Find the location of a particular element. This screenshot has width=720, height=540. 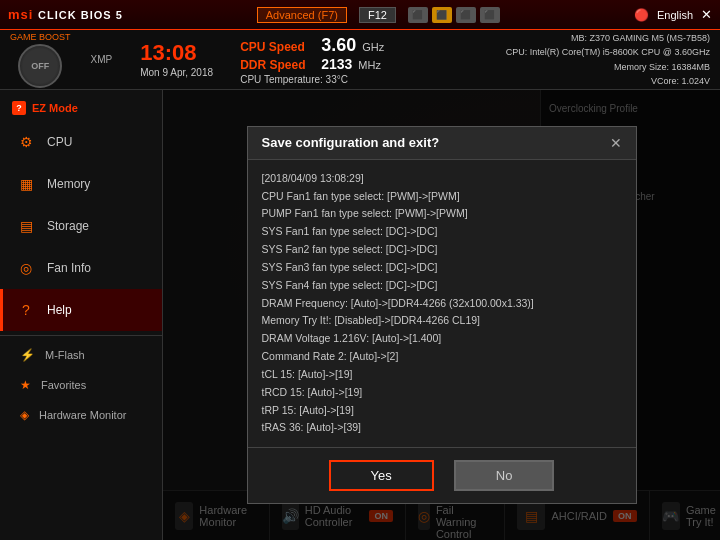

sidebar-item-memory: ▦ Memory is located at coordinates (81, 184).